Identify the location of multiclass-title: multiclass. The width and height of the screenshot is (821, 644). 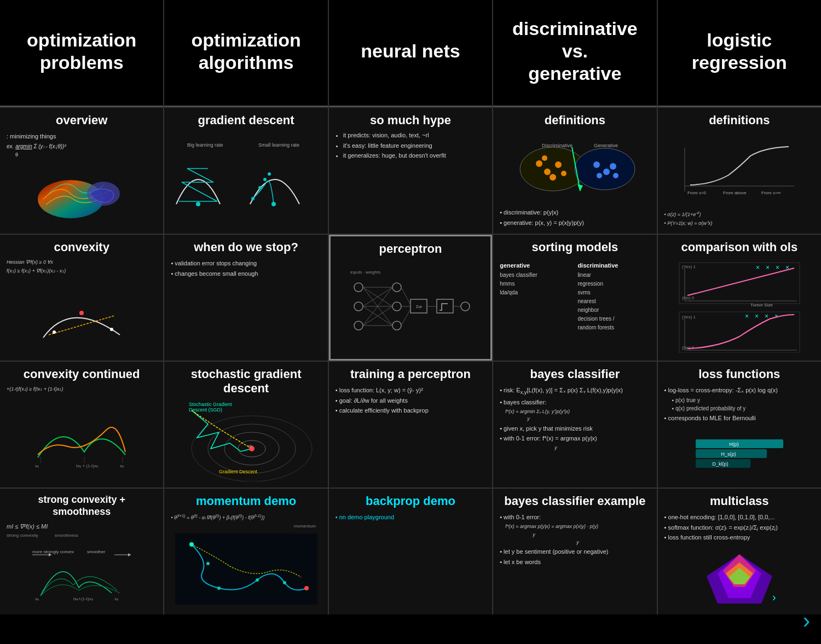
(739, 501).